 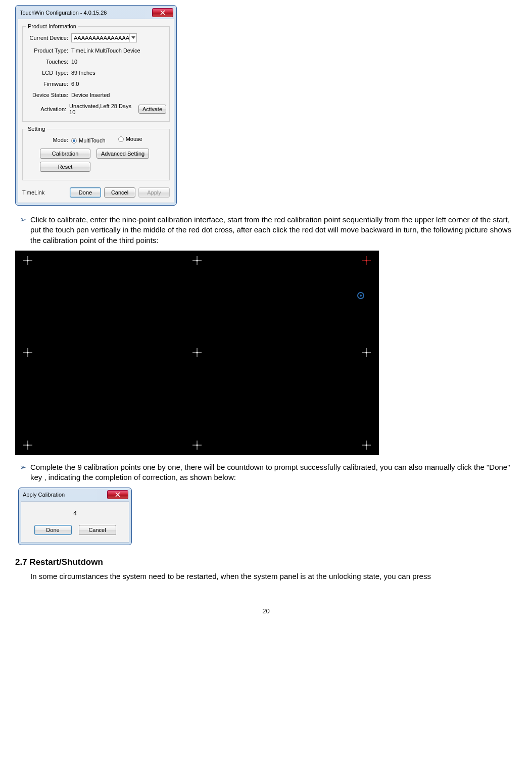 What do you see at coordinates (154, 192) in the screenshot?
I see `apply-button: Apply` at bounding box center [154, 192].